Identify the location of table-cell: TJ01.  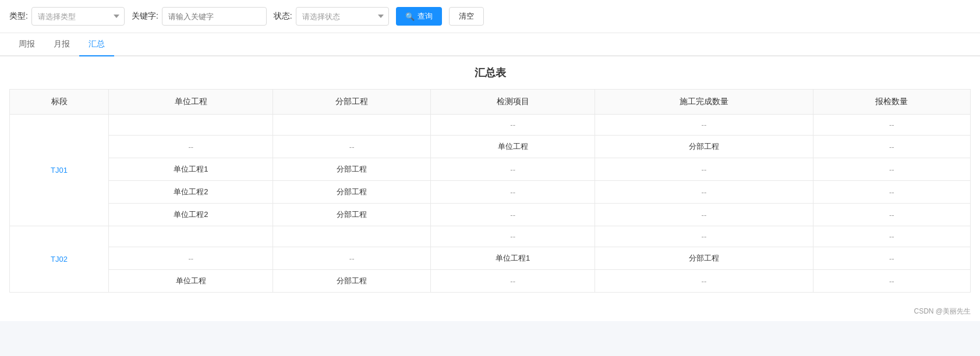
(59, 170).